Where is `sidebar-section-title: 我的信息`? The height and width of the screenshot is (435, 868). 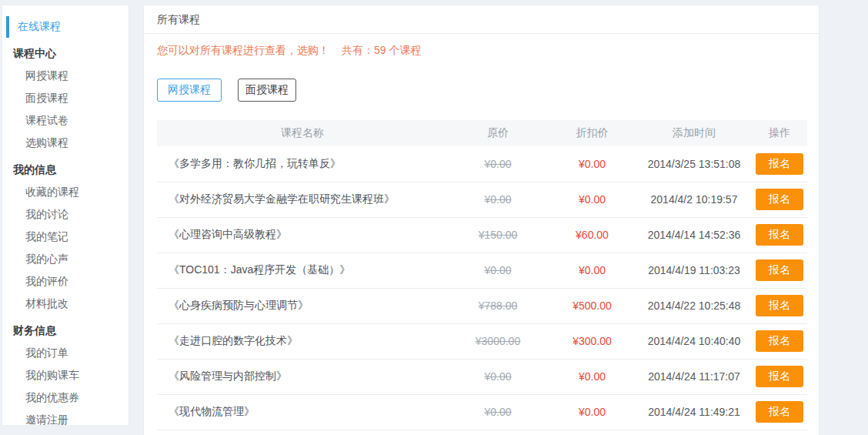 sidebar-section-title: 我的信息 is located at coordinates (65, 169).